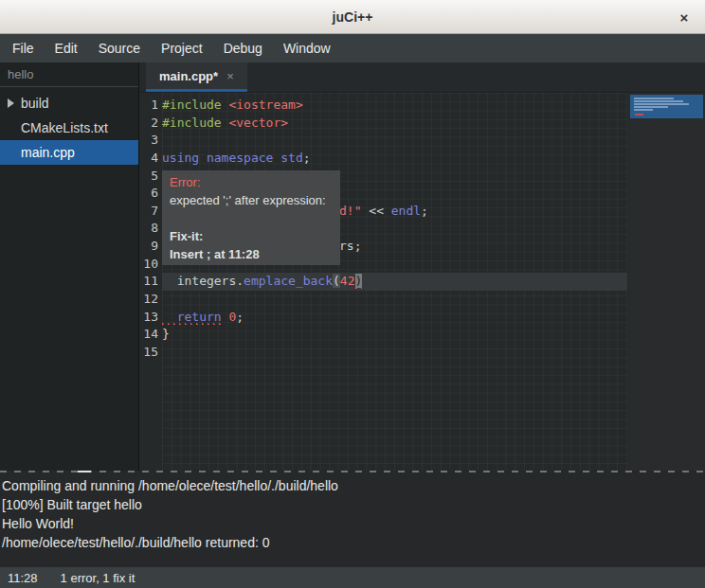 This screenshot has height=588, width=705. I want to click on file-tree: buildCMakeLists.txtmain.cpp, so click(69, 128).